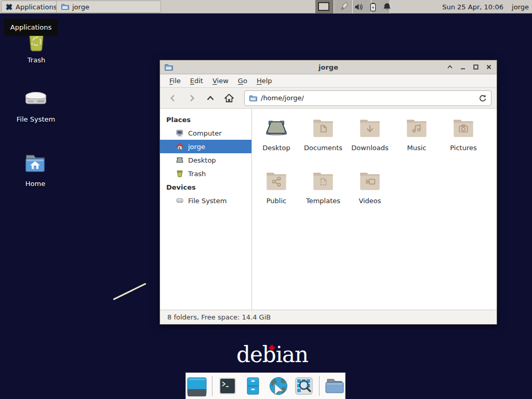 The width and height of the screenshot is (532, 399). What do you see at coordinates (276, 194) in the screenshot?
I see `folder-tile-public: Public` at bounding box center [276, 194].